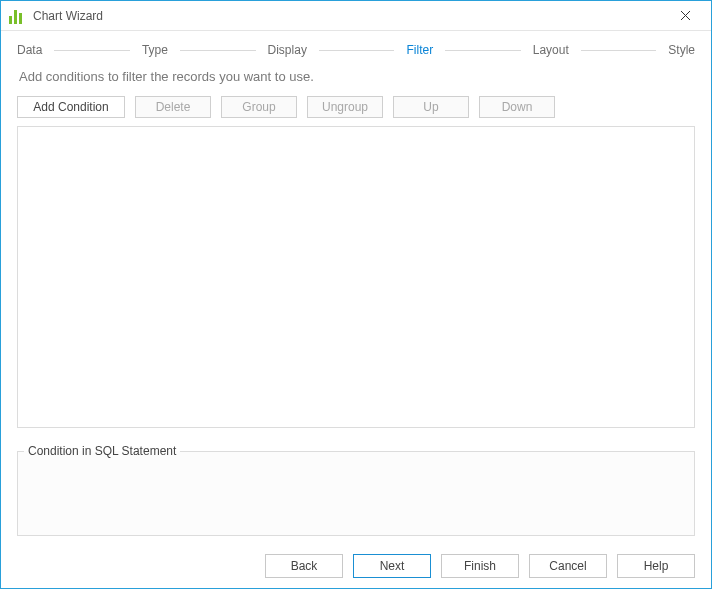 The height and width of the screenshot is (589, 712). I want to click on finish-button: Finish, so click(480, 566).